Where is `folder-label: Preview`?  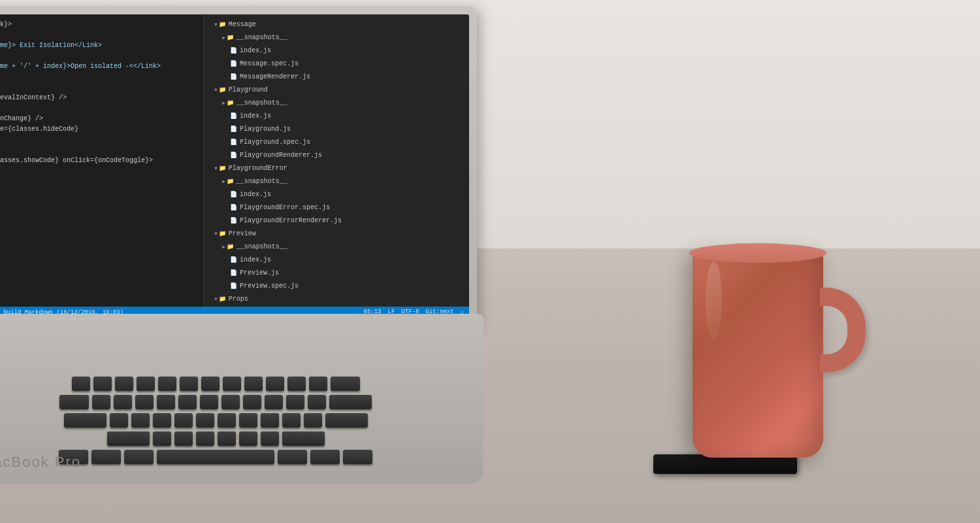 folder-label: Preview is located at coordinates (242, 234).